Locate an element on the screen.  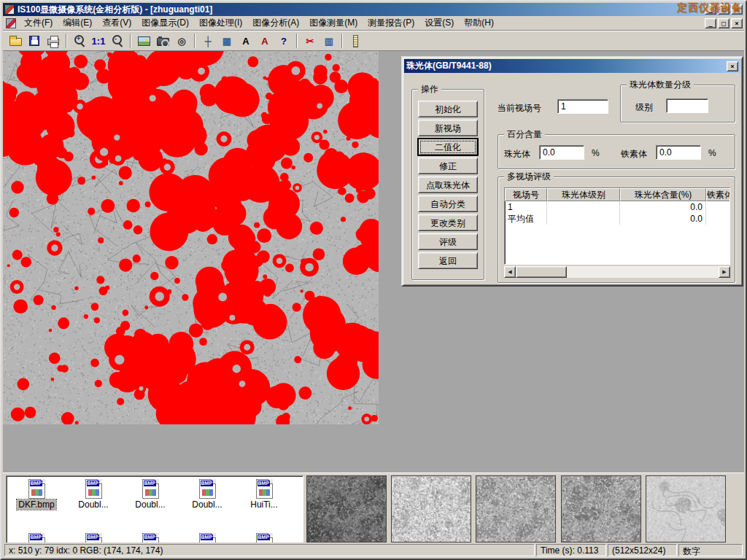
menu-item: 图像分析(A) is located at coordinates (276, 23).